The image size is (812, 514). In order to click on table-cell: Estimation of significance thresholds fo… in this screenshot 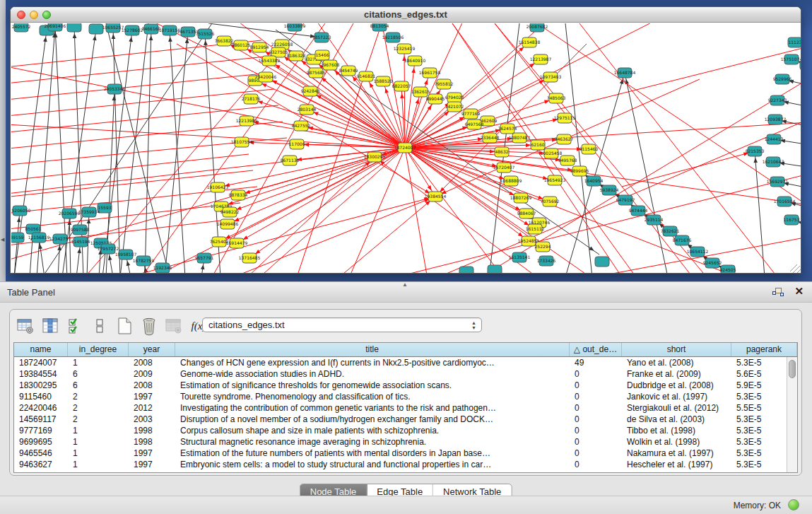, I will do `click(372, 385)`.